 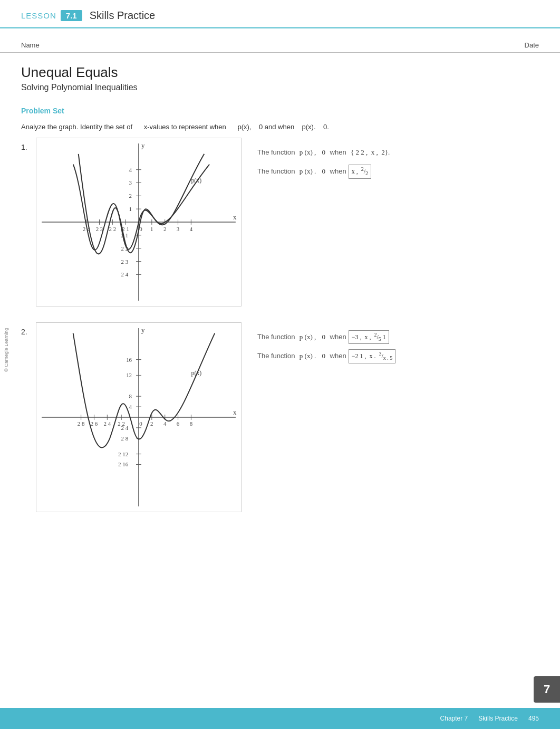 I want to click on copyright-text: © Carnegie Learning, so click(x=6, y=350).